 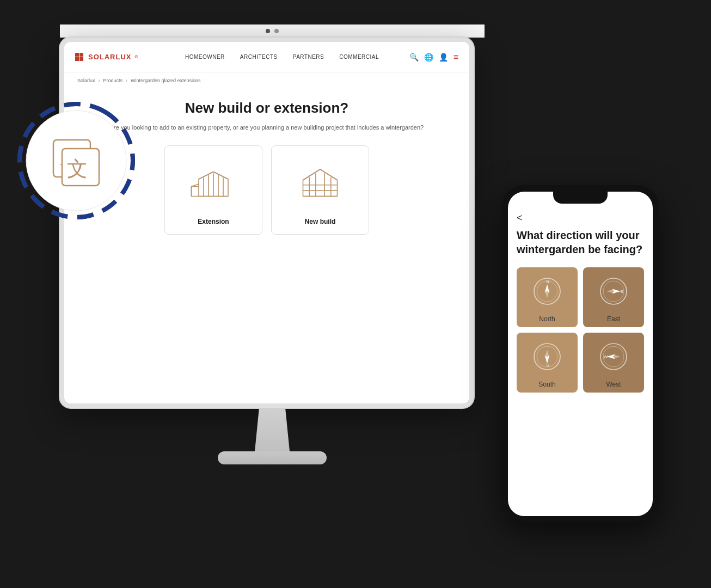 I want to click on svg-text: N, so click(x=548, y=282).